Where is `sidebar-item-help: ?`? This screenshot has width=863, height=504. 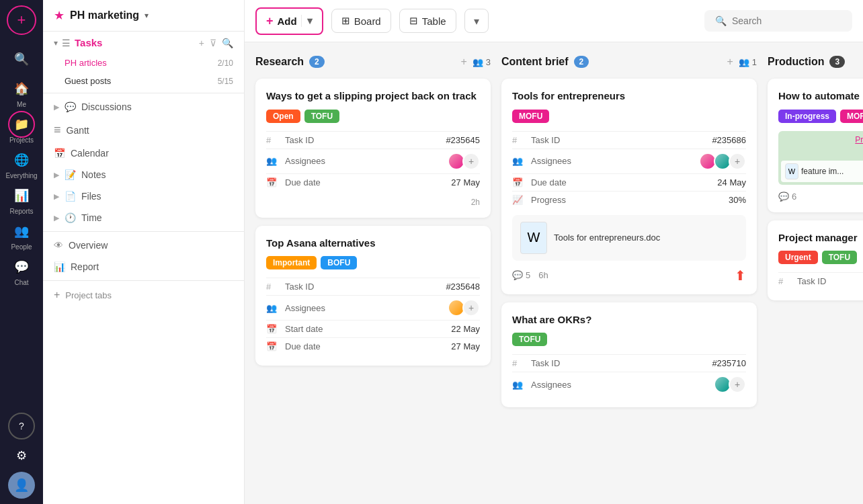 sidebar-item-help: ? is located at coordinates (22, 426).